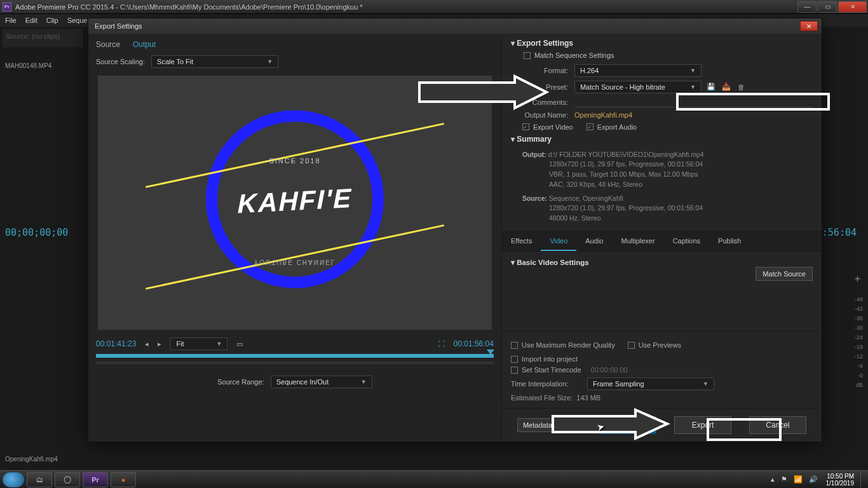 The width and height of the screenshot is (868, 488). Describe the element at coordinates (590, 127) in the screenshot. I see `export-audio-checkbox: ✓` at that location.